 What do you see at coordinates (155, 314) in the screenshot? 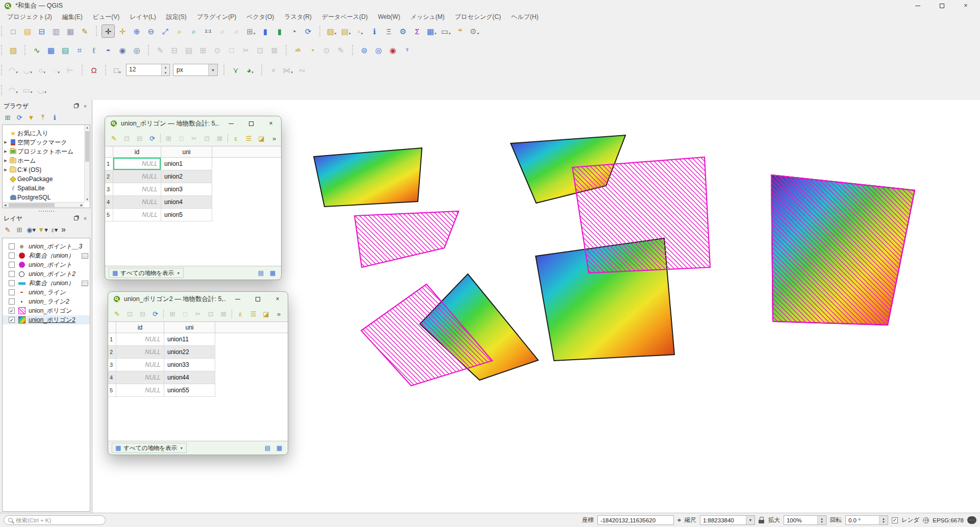
I see `reload-table-button: ⟳` at bounding box center [155, 314].